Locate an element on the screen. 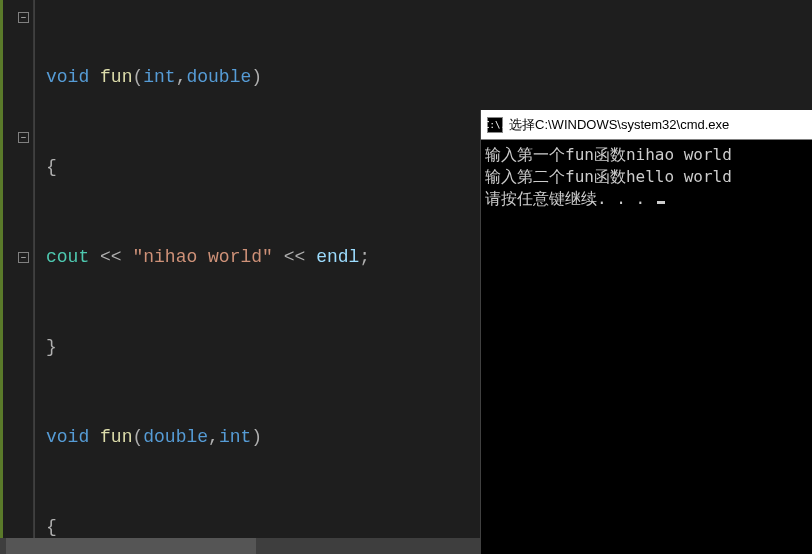 The height and width of the screenshot is (554, 812). cmd-icon: C:\. is located at coordinates (495, 125).